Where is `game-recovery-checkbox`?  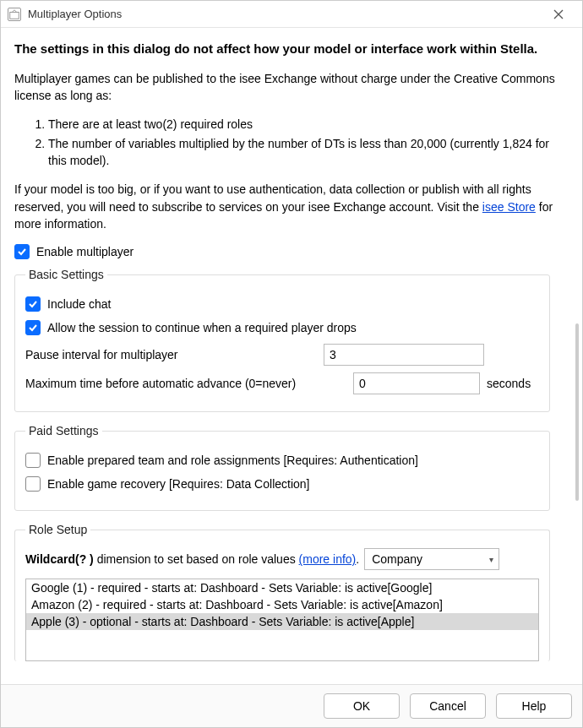 game-recovery-checkbox is located at coordinates (33, 484).